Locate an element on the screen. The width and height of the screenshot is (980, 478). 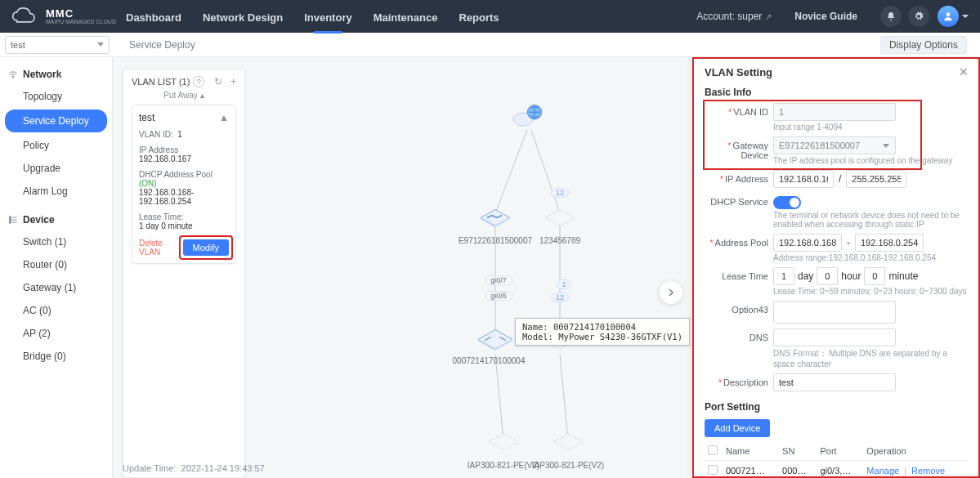
sidebar-item-policy: Policy is located at coordinates (56, 145).